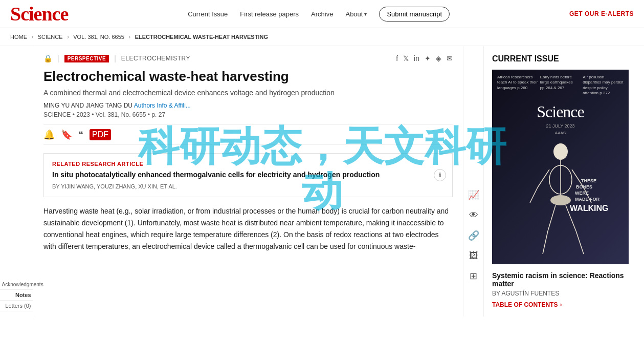 The height and width of the screenshot is (338, 644). Describe the element at coordinates (561, 126) in the screenshot. I see `cover-date: 21 JULY 2023` at that location.